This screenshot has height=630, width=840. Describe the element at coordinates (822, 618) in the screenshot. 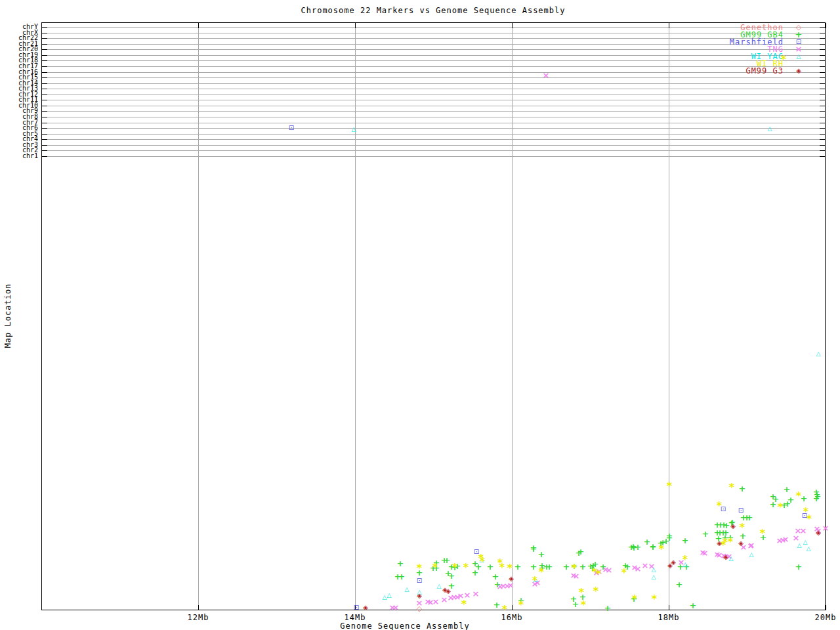

I see `x-tick-label: 20Mb` at that location.